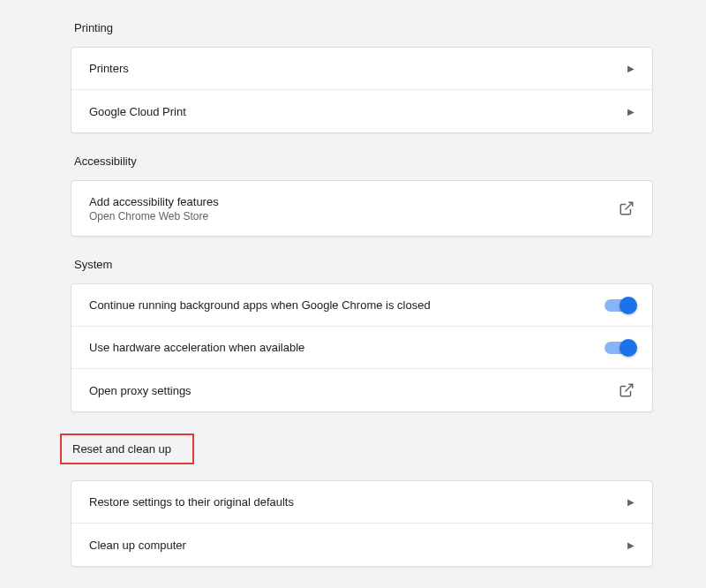 Image resolution: width=706 pixels, height=588 pixels. I want to click on row-label: Add accessibility features, so click(154, 201).